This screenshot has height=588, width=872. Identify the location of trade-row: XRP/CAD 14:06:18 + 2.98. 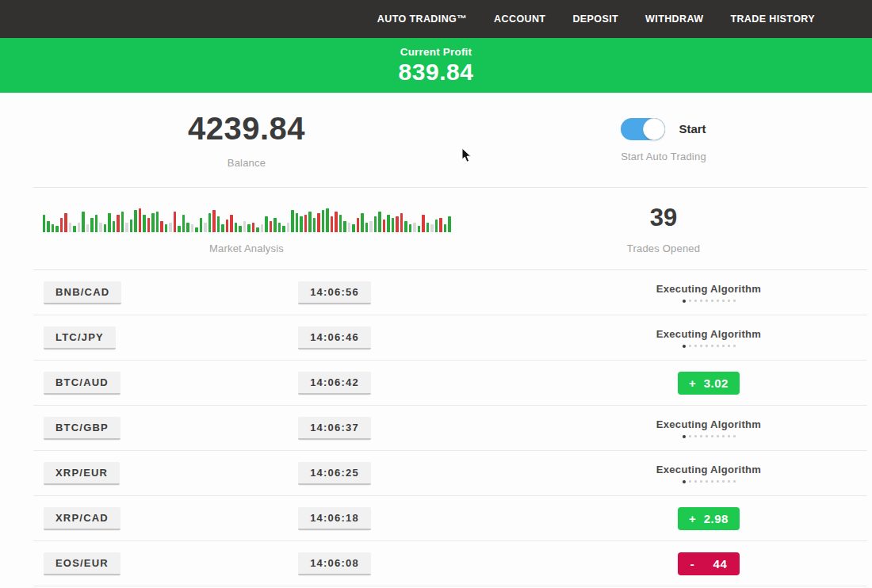
(450, 518).